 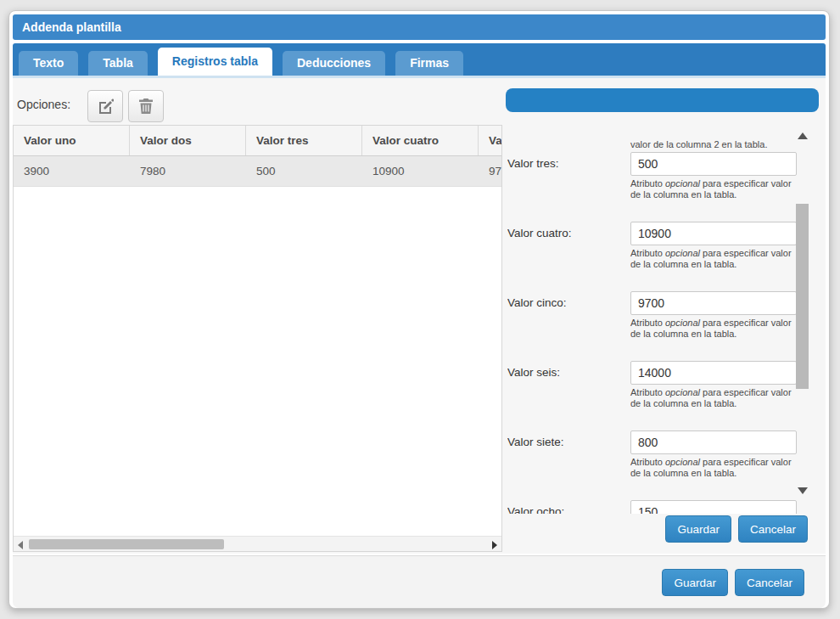 I want to click on tab-registros-tabla: Registros tabla, so click(x=216, y=61).